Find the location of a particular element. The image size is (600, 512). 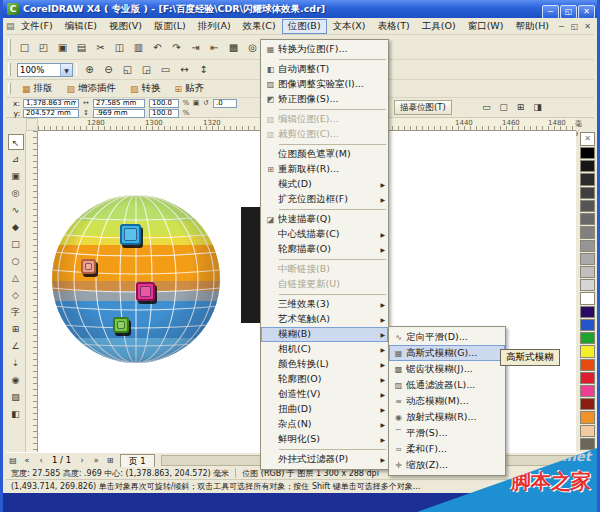

color-swatch: ✕ is located at coordinates (588, 139).